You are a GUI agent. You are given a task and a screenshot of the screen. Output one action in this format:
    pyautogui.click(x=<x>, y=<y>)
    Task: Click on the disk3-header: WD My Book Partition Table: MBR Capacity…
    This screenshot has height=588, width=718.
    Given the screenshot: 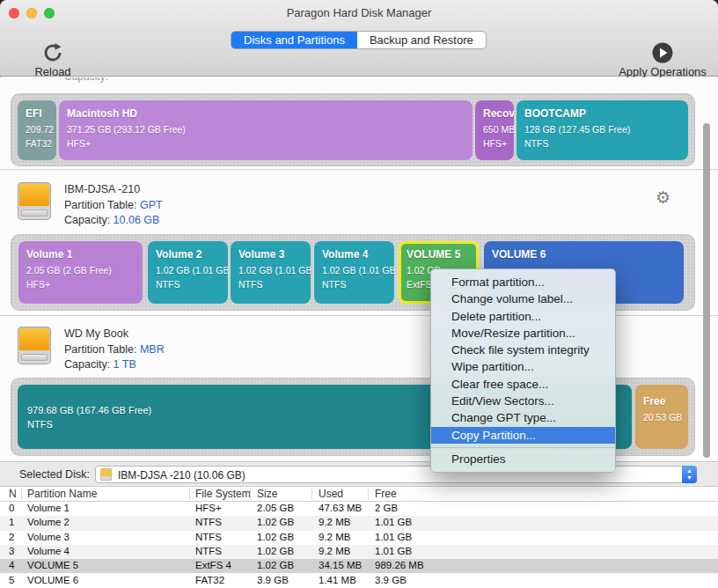 What is the action you would take?
    pyautogui.click(x=34, y=345)
    